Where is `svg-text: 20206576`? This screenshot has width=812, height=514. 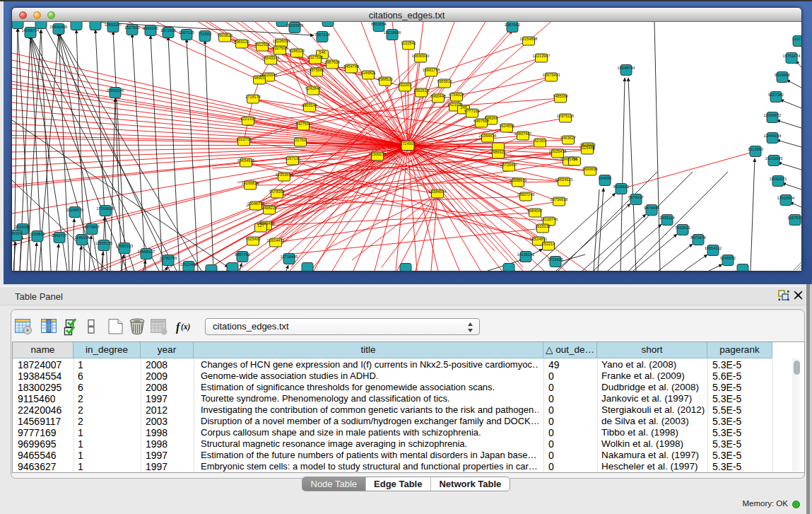
svg-text: 20206576 is located at coordinates (75, 210).